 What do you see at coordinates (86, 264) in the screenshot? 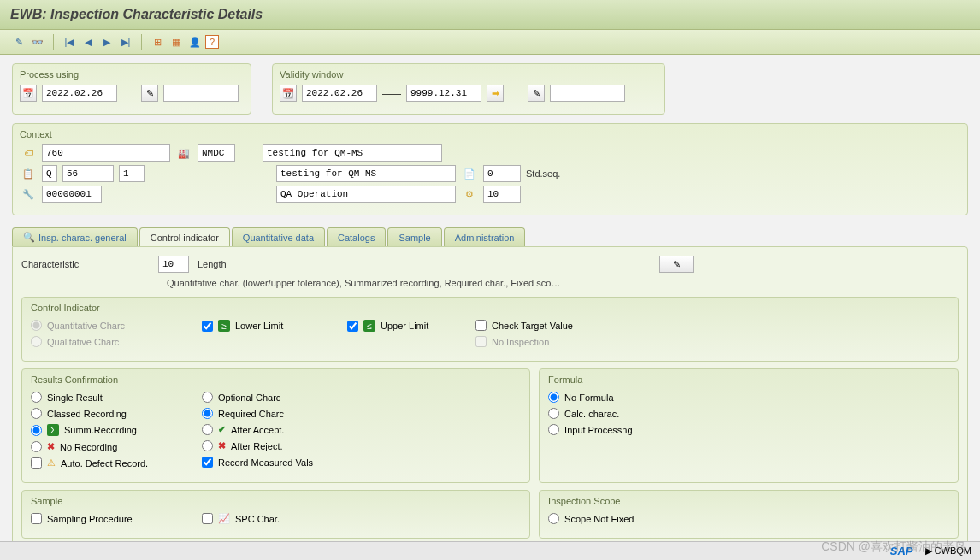
I see `characteristic-label: Characteristic` at bounding box center [86, 264].